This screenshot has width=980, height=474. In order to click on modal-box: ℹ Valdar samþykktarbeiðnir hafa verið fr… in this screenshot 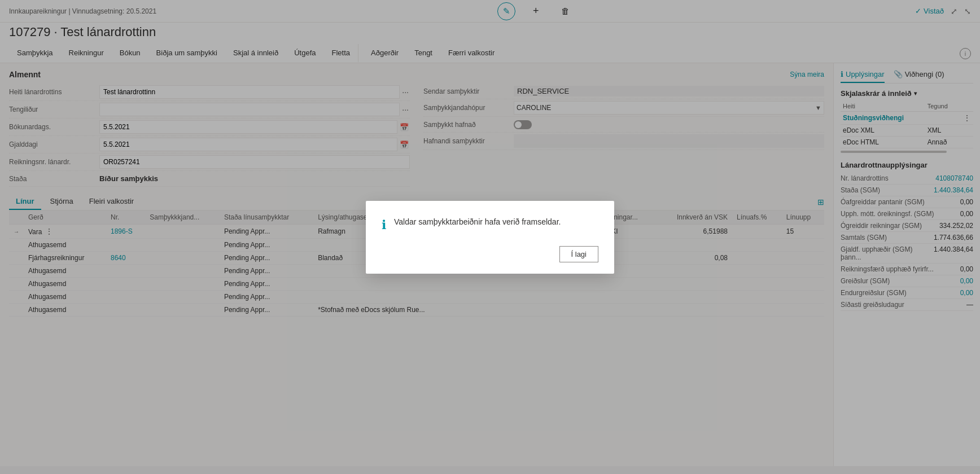, I will do `click(490, 237)`.